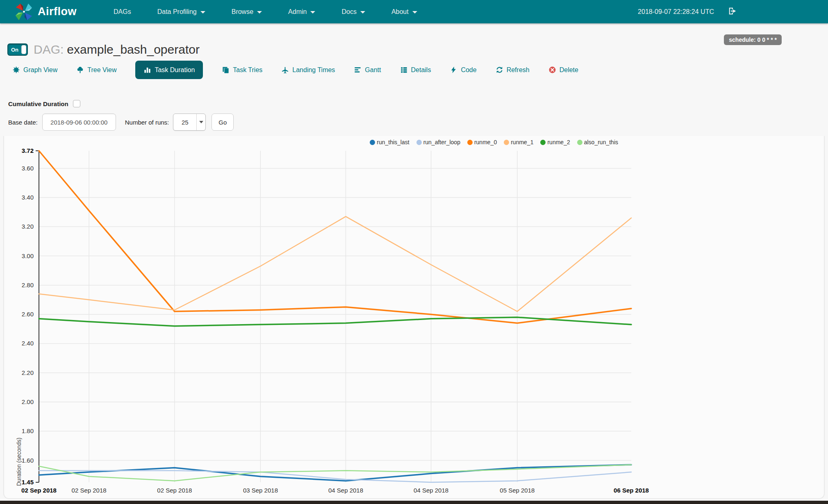  I want to click on tab-label: Delete, so click(569, 70).